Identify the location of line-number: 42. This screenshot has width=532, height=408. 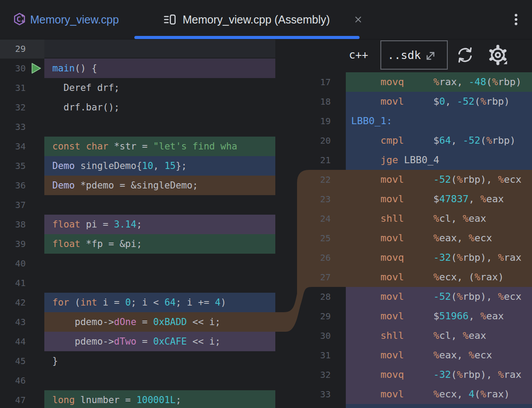
(13, 302).